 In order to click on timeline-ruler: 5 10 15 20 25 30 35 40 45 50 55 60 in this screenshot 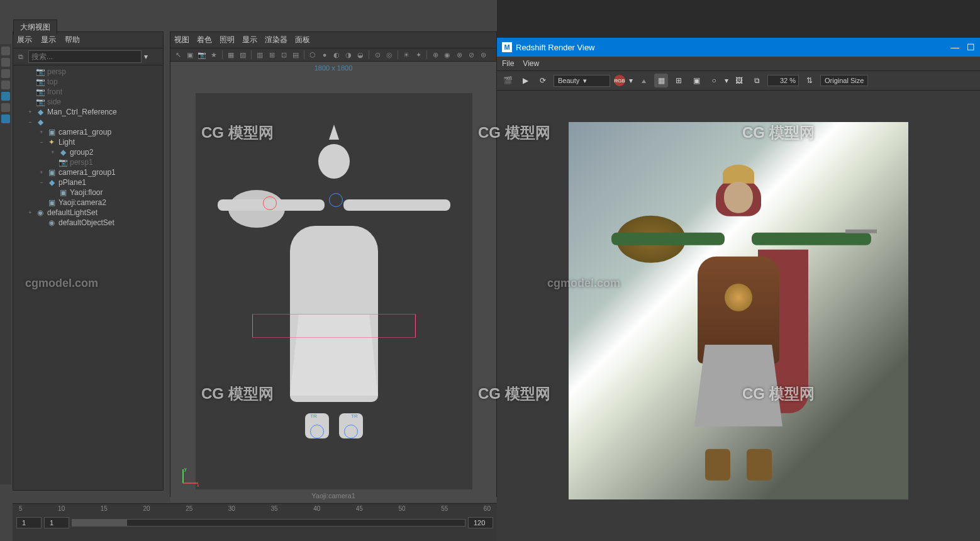, I will do `click(255, 508)`.